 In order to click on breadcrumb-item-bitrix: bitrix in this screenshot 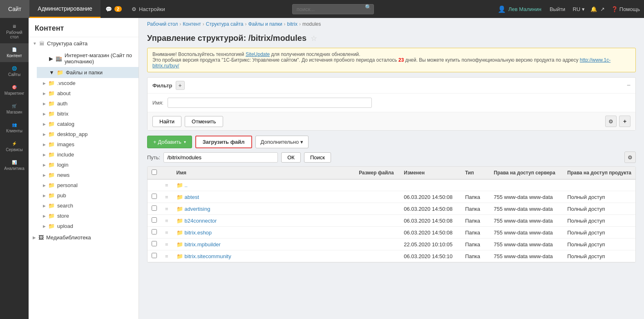, I will do `click(293, 24)`.